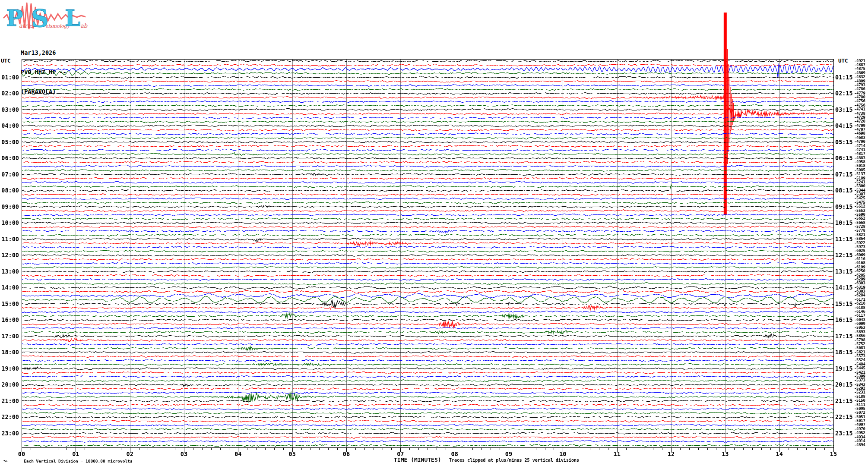 The height and width of the screenshot is (466, 868). I want to click on left-time-label: 01:00, so click(10, 77).